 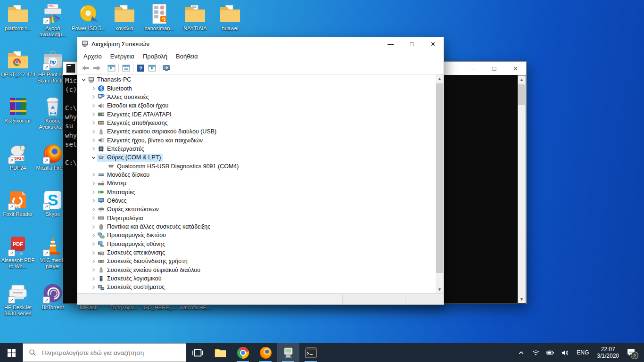 I want to click on tree-item-monitors: Οθόνες, so click(x=256, y=201).